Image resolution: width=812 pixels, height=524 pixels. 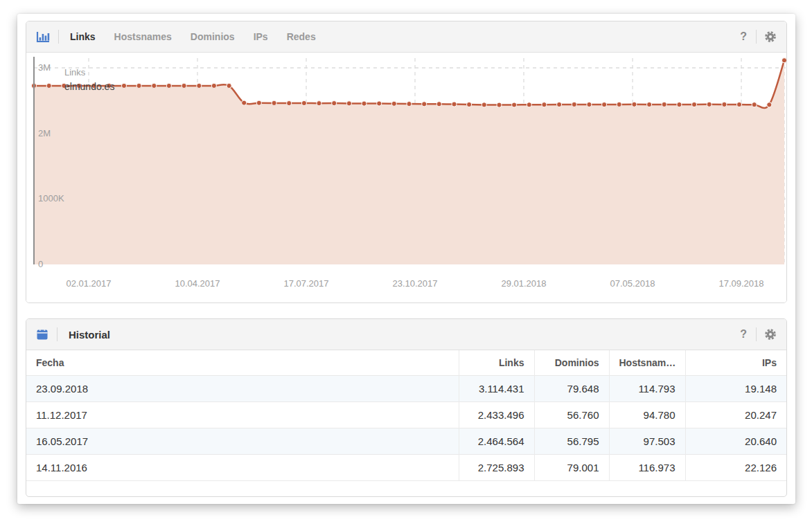 I want to click on chart-panel-header: LinksHostsnamesDominiosIPsRedes ?, so click(x=406, y=37).